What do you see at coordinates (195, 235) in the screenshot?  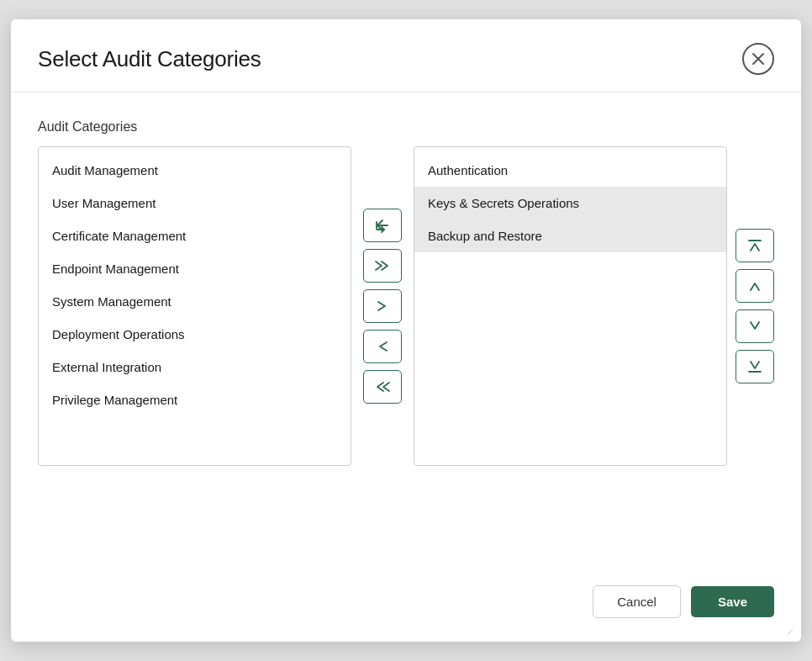 I see `list-item: Certificate Management` at bounding box center [195, 235].